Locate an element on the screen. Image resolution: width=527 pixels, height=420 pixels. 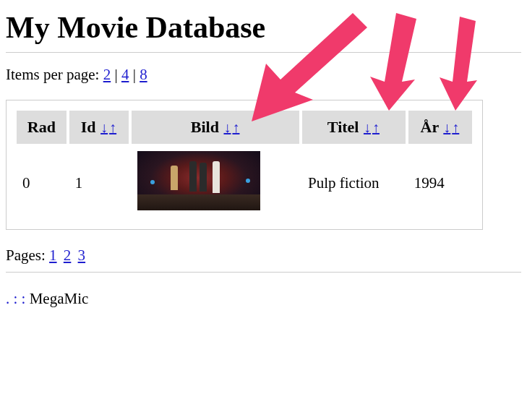
items-per-page-2: 2 is located at coordinates (107, 74).